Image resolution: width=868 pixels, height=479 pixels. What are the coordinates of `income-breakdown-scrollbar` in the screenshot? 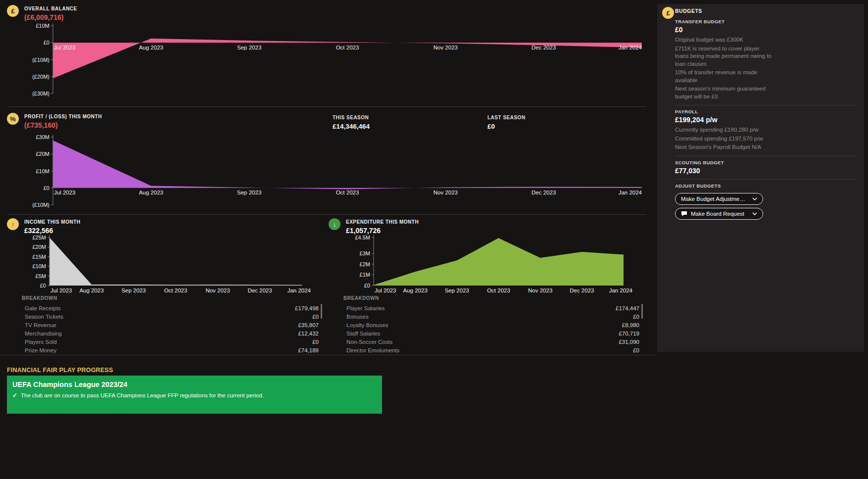 It's located at (322, 311).